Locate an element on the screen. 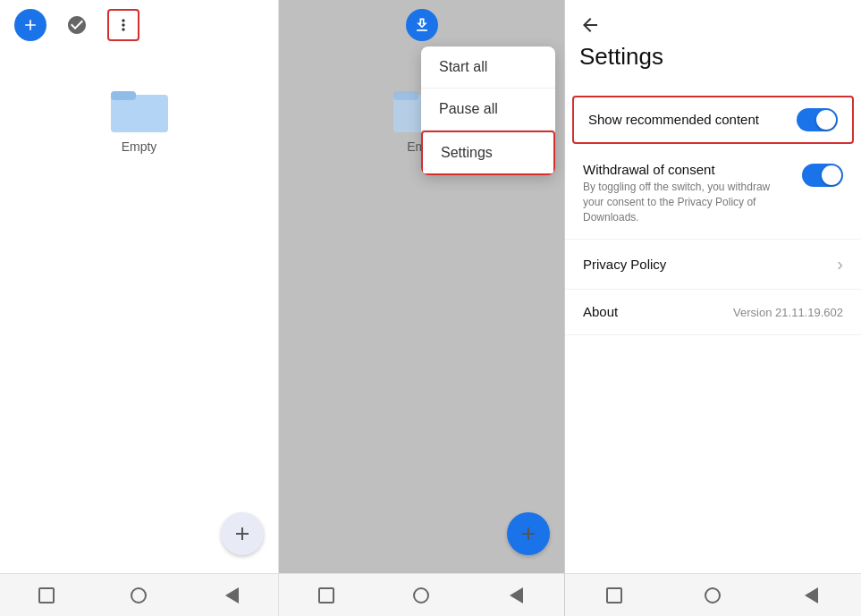 This screenshot has width=861, height=616. nav-back-icon is located at coordinates (232, 595).